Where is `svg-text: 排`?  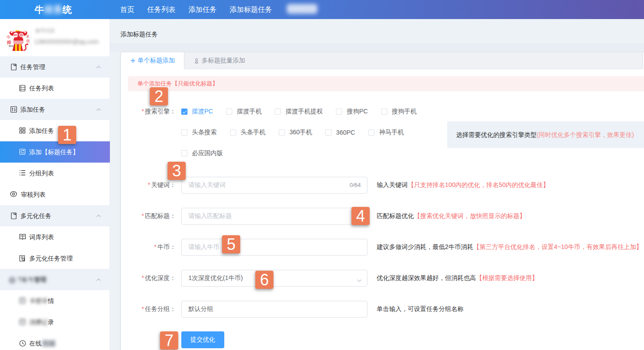 svg-text: 排 is located at coordinates (9, 43).